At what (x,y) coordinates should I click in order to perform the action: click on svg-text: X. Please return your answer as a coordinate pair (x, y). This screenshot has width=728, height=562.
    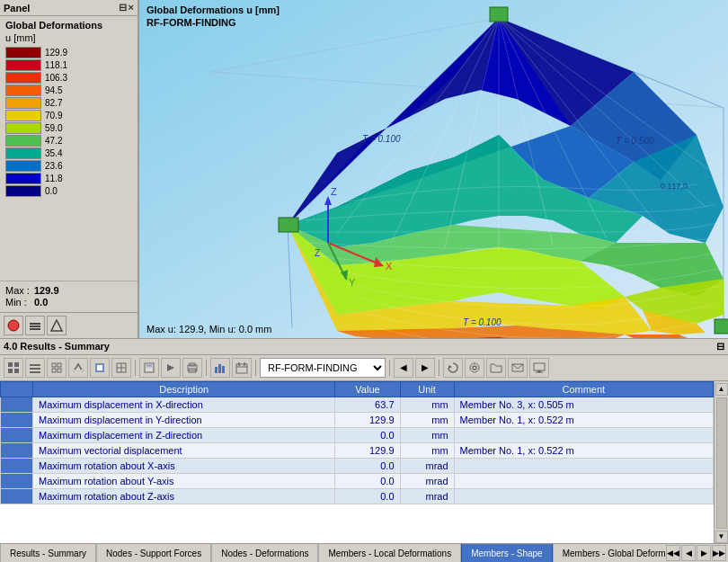
    Looking at the image, I should click on (389, 266).